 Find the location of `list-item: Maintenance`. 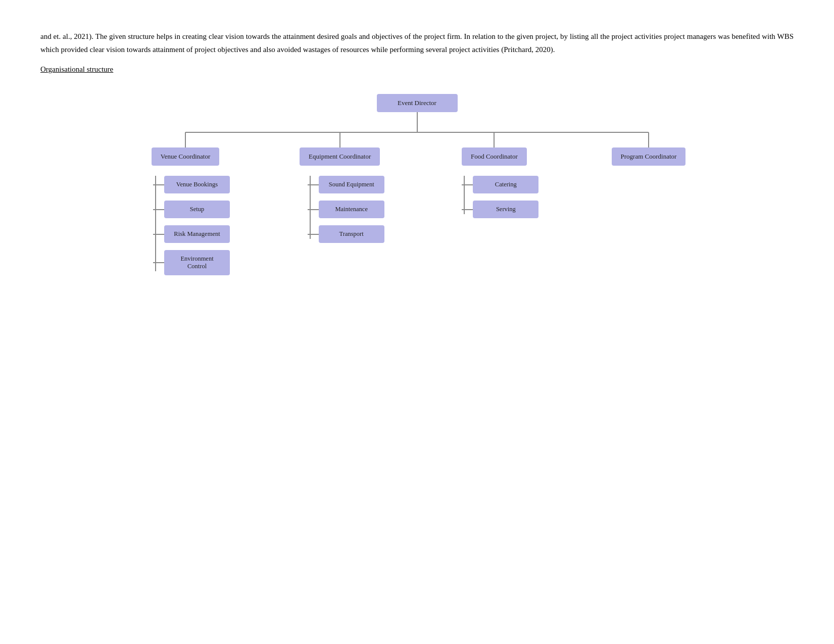

list-item: Maintenance is located at coordinates (344, 209).